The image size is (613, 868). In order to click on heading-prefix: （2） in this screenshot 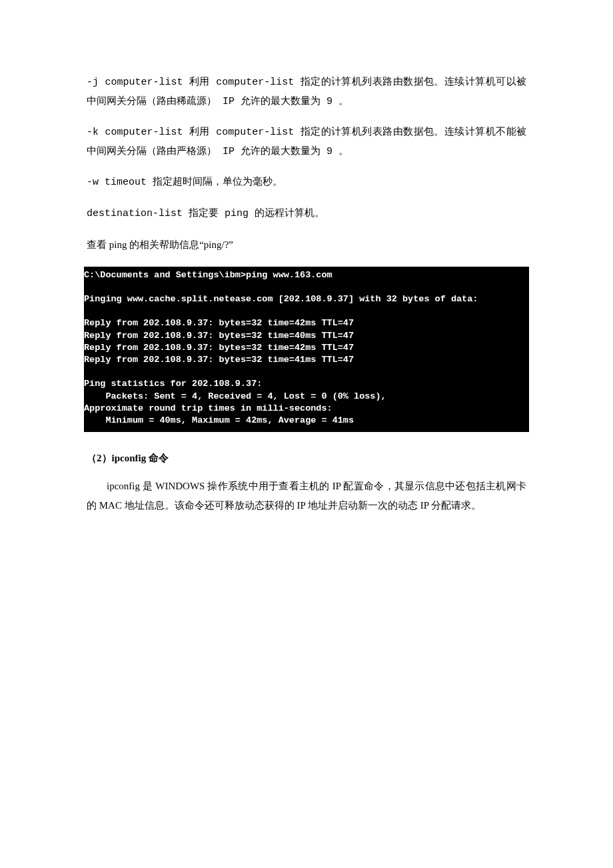, I will do `click(99, 458)`.